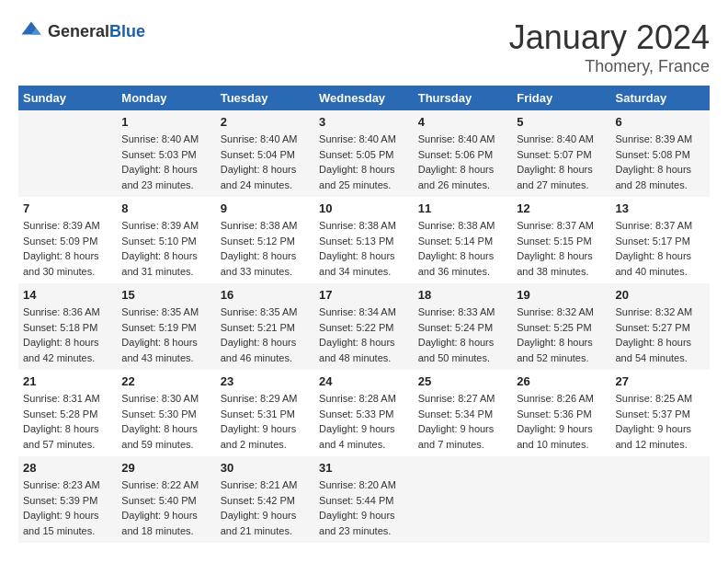 The height and width of the screenshot is (563, 728). Describe the element at coordinates (364, 500) in the screenshot. I see `week-row-5: 28Sunrise: 8:23 AMSunset: 5:39 PMDayligh…` at that location.